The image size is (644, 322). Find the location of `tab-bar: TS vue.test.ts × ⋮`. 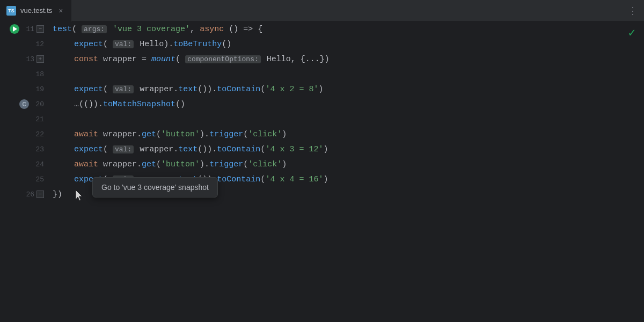

tab-bar: TS vue.test.ts × ⋮ is located at coordinates (322, 11).